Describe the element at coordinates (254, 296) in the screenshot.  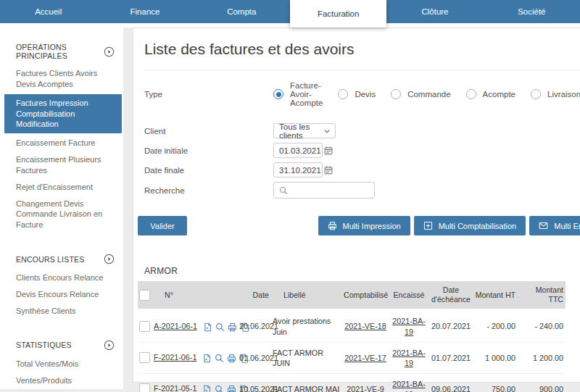
I see `col-date: Date` at that location.